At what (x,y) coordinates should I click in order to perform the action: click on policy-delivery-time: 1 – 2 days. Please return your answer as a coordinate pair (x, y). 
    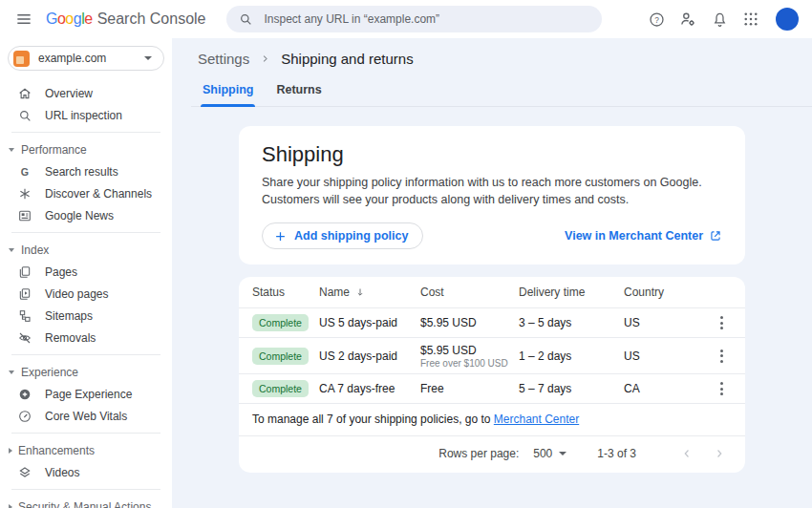
    Looking at the image, I should click on (571, 356).